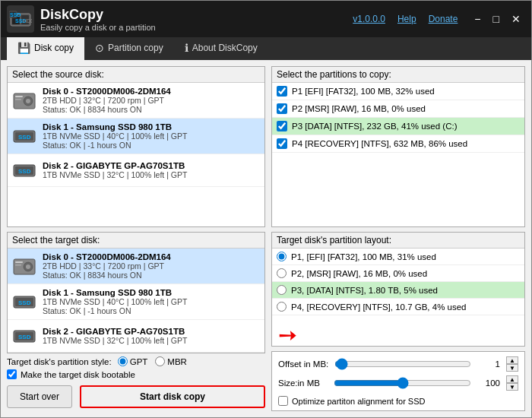 The image size is (532, 418). Describe the element at coordinates (136, 170) in the screenshot. I see `source-disk-2: SSD Disk 2 - GIGABYTE GP-AG70S1TB 1TB NV…` at that location.